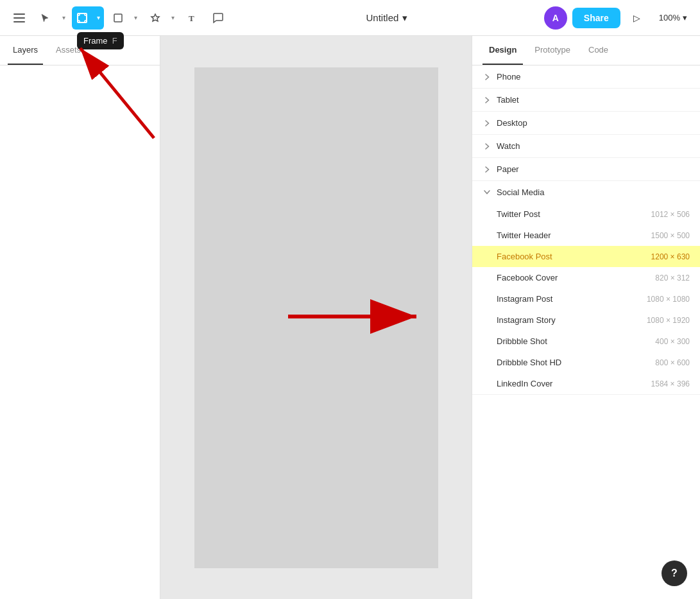  What do you see at coordinates (586, 384) in the screenshot?
I see `frame-item-linkedin-cover: LinkedIn Cover1584 × 396` at bounding box center [586, 384].